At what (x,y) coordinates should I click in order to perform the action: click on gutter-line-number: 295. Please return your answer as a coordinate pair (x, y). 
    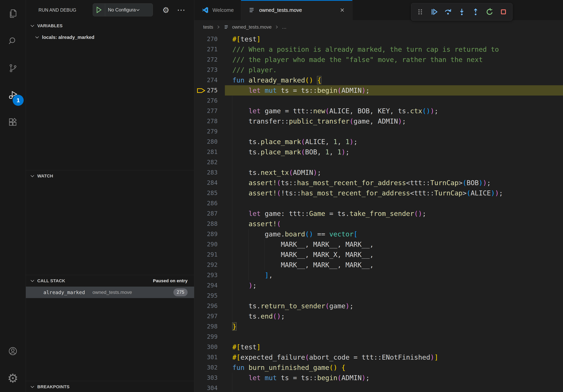
    Looking at the image, I should click on (206, 296).